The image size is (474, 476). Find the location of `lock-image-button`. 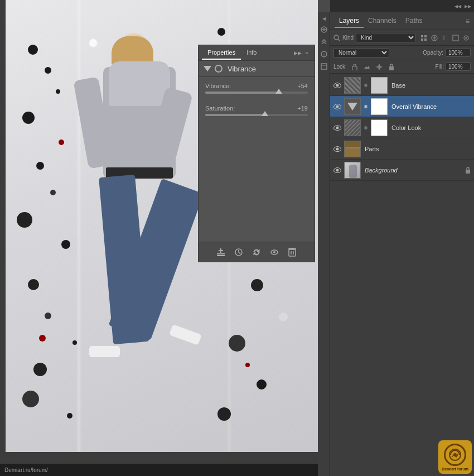

lock-image-button is located at coordinates (367, 67).